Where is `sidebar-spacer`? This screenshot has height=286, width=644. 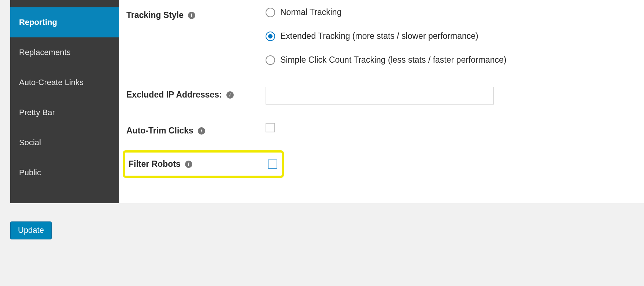
sidebar-spacer is located at coordinates (64, 4).